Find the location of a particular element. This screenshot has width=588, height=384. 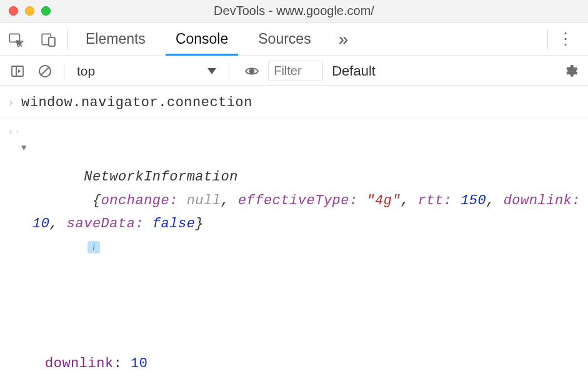

window-title: DevTools - www.google.com/ is located at coordinates (294, 11).